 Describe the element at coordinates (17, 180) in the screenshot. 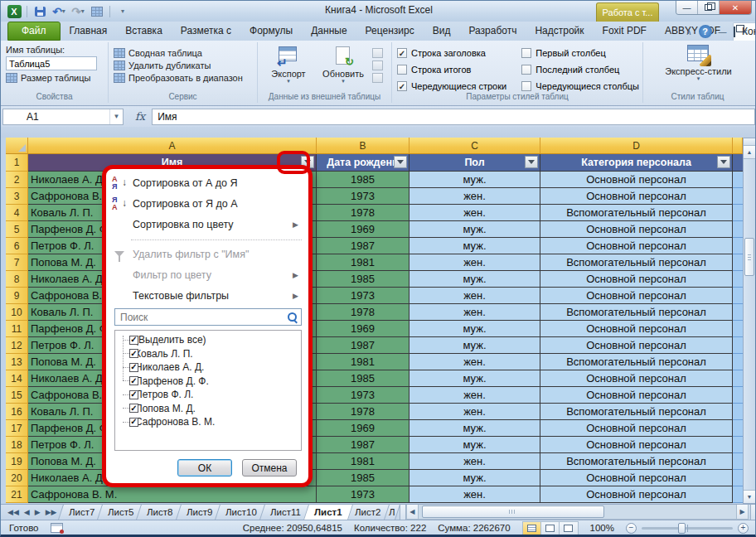

I see `row-header-2: 2` at that location.